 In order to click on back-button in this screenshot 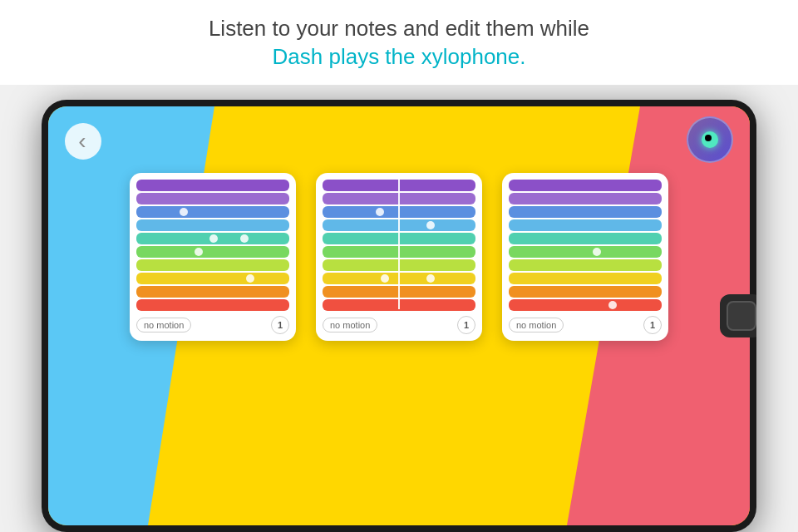, I will do `click(83, 141)`.